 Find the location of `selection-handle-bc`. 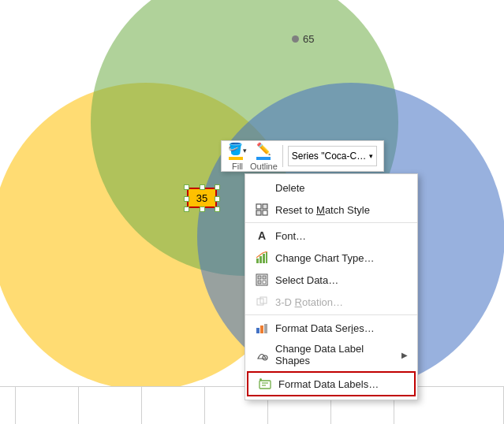

selection-handle-bc is located at coordinates (202, 210).